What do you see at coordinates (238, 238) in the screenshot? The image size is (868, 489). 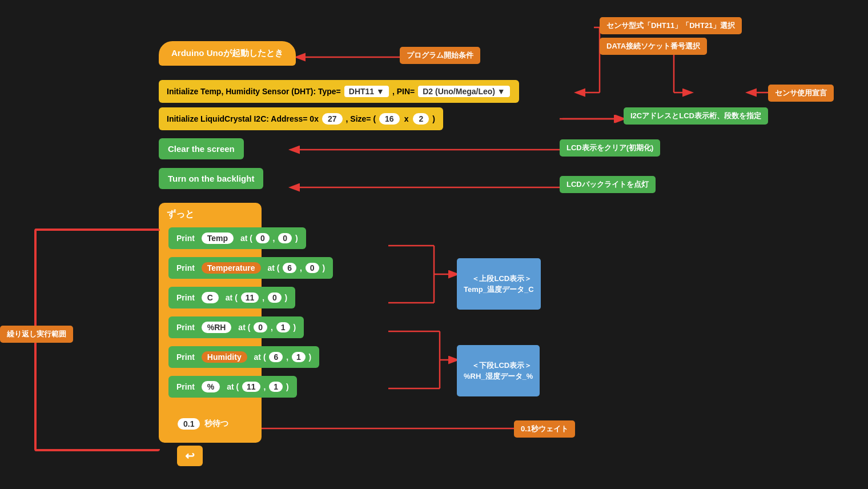 I see `print-temp-block: Print Temp at ( 0 , 0 )` at bounding box center [238, 238].